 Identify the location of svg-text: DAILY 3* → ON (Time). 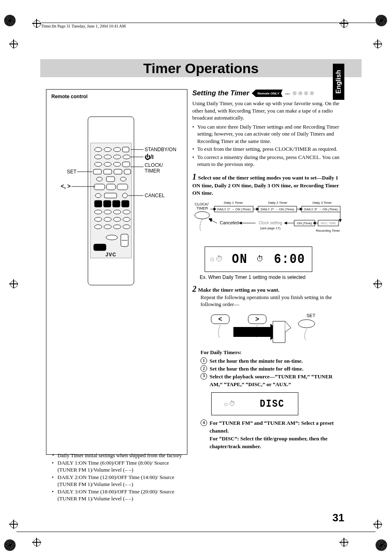
(321, 210).